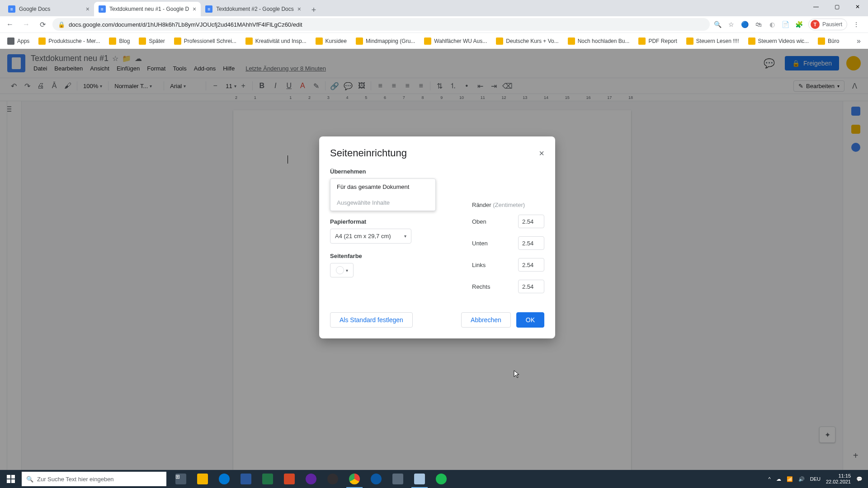 The image size is (868, 488). Describe the element at coordinates (527, 41) in the screenshot. I see `bookmark-item: Deutsche Kurs + Vo...` at that location.